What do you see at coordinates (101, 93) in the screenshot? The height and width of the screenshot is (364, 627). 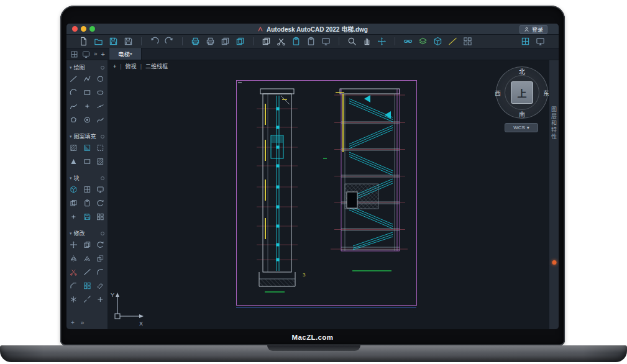 I see `ellipse-tool-icon` at bounding box center [101, 93].